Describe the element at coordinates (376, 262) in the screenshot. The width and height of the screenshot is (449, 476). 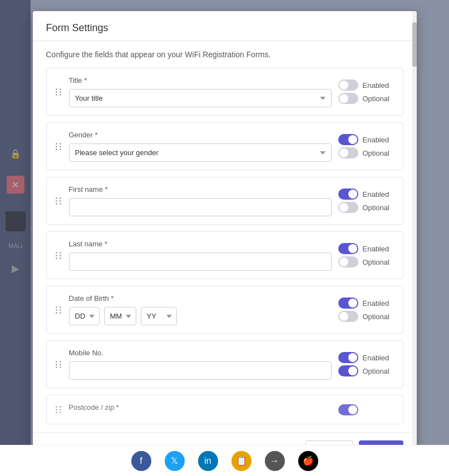
I see `lastname-optional-label: Optional` at that location.